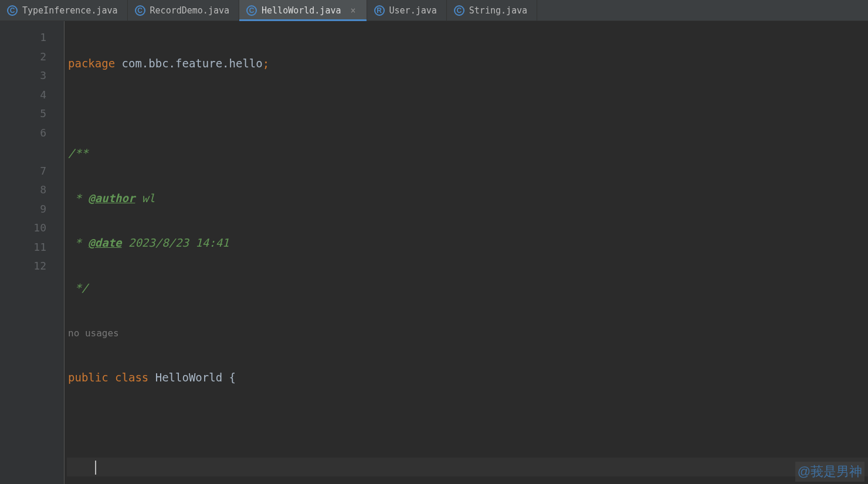  Describe the element at coordinates (111, 198) in the screenshot. I see `javadoc-author-tag: @author` at that location.